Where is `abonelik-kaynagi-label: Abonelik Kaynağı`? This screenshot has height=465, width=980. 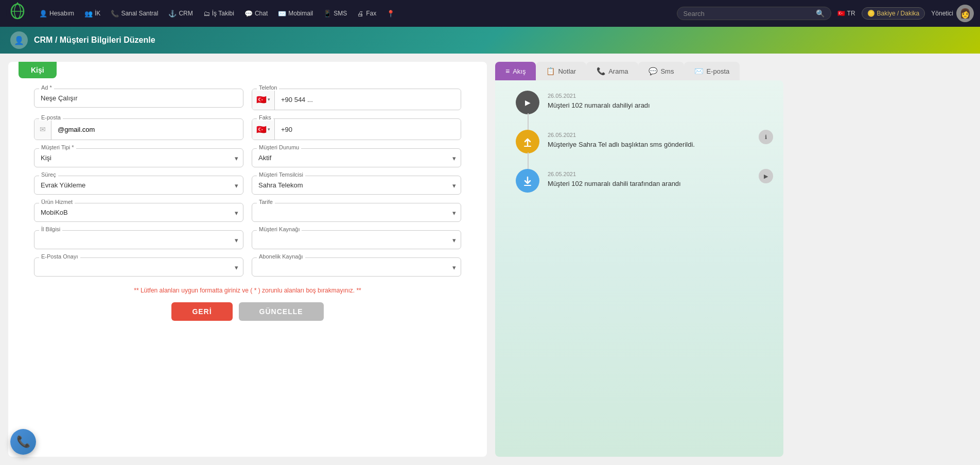 abonelik-kaynagi-label: Abonelik Kaynağı is located at coordinates (281, 256).